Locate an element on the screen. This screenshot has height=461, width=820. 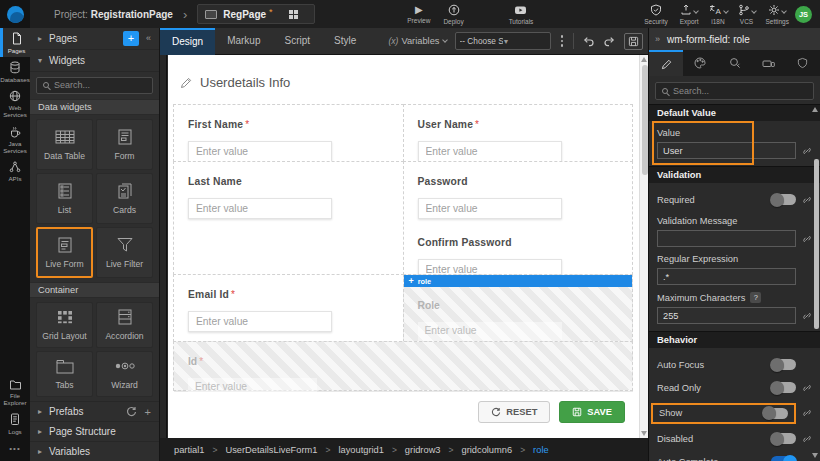
user-name-input is located at coordinates (490, 152).